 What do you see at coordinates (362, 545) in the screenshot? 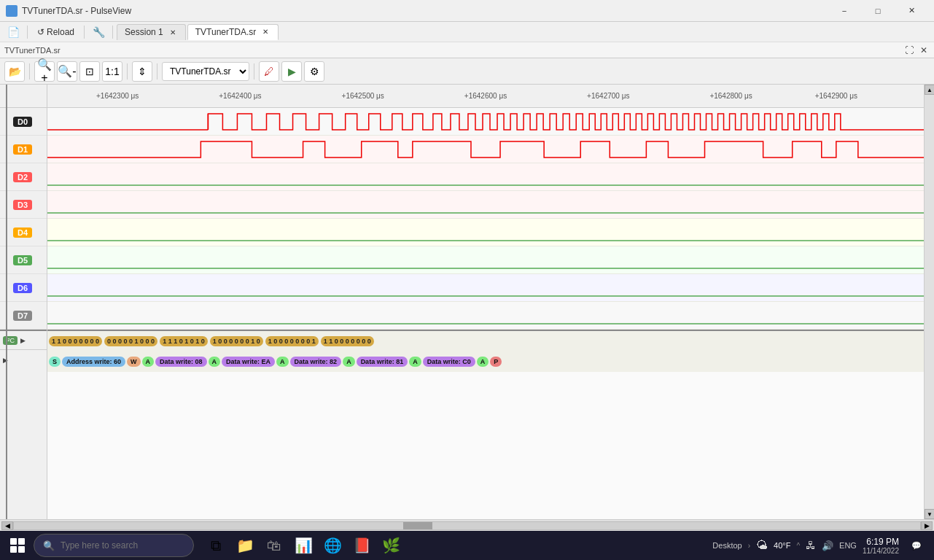
I see `acrobat-button: 📕` at bounding box center [362, 545].